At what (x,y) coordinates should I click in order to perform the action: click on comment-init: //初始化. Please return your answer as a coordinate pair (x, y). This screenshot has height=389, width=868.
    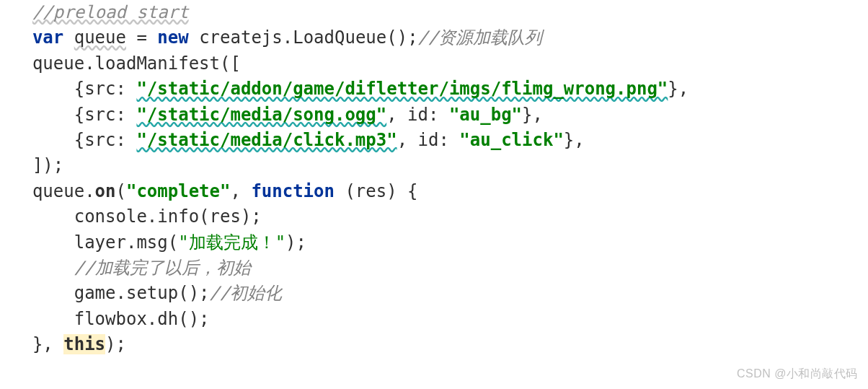
    Looking at the image, I should click on (247, 293).